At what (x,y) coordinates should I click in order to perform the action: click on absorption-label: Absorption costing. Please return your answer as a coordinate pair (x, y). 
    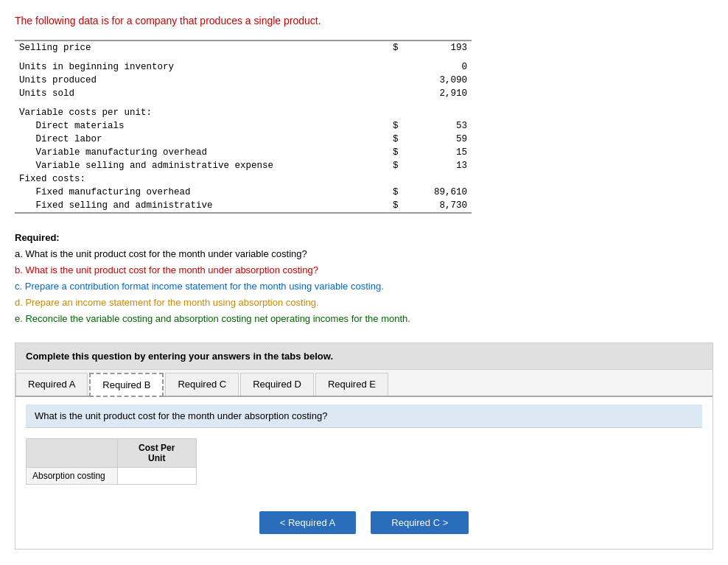
    Looking at the image, I should click on (72, 476).